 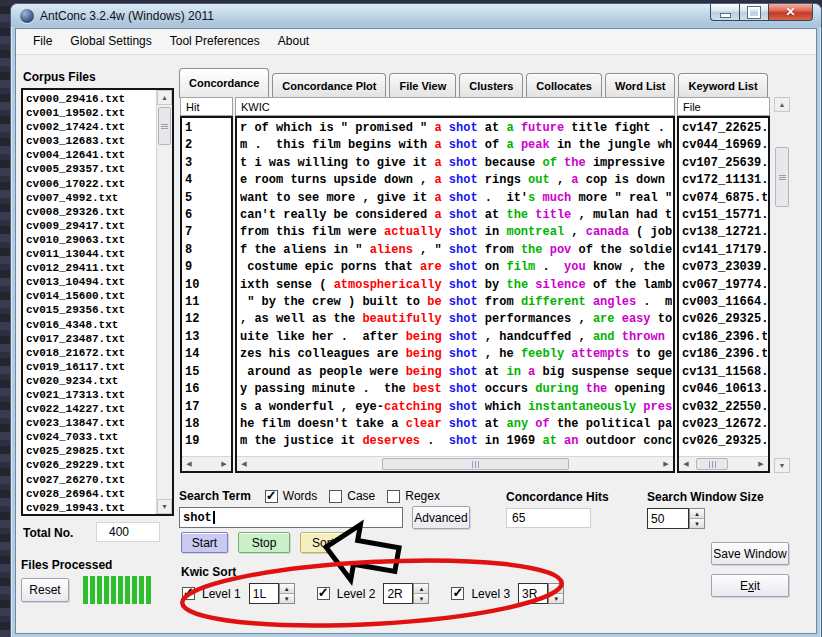 What do you see at coordinates (724, 198) in the screenshot?
I see `file-cell: cv074_6875.t` at bounding box center [724, 198].